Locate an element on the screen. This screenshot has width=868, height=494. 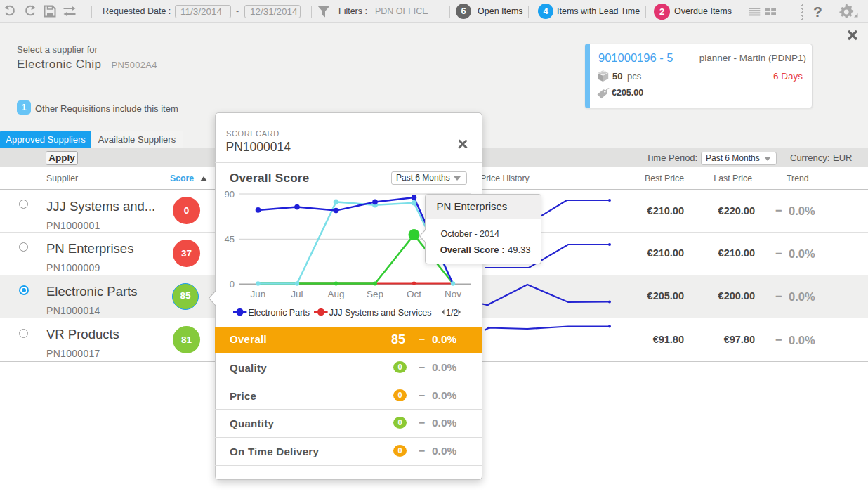
svg-text: Nov is located at coordinates (453, 294).